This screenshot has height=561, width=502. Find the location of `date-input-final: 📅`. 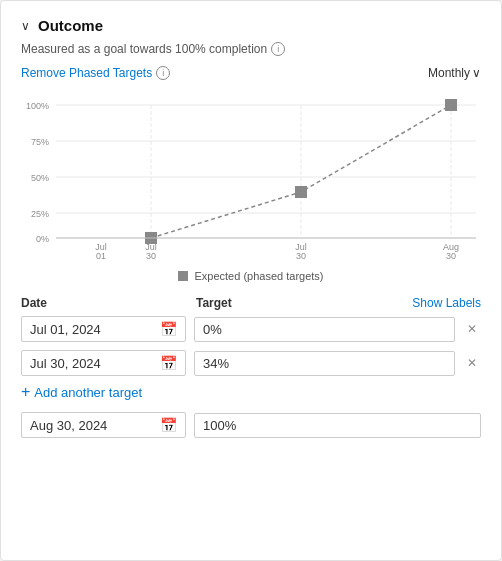

date-input-final: 📅 is located at coordinates (104, 425).